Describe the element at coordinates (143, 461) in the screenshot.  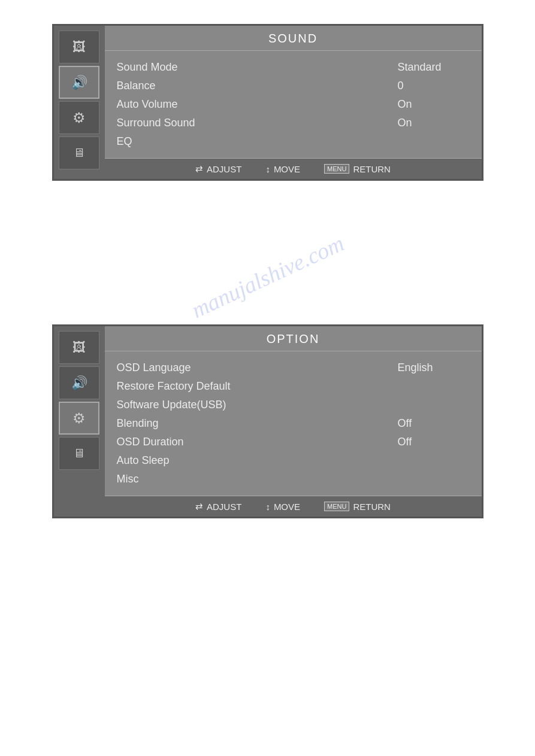
I see `option-label-5: Auto Sleep` at that location.